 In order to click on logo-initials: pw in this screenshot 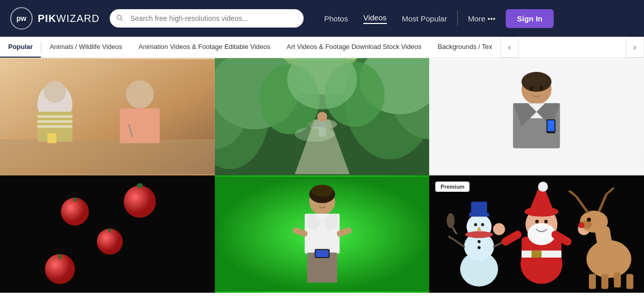, I will do `click(21, 18)`.